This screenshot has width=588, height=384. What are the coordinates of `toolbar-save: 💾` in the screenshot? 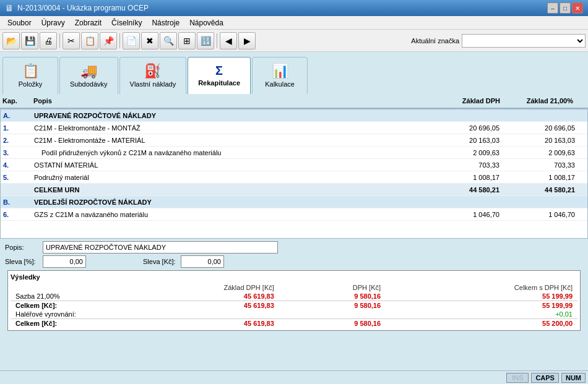 It's located at (30, 41).